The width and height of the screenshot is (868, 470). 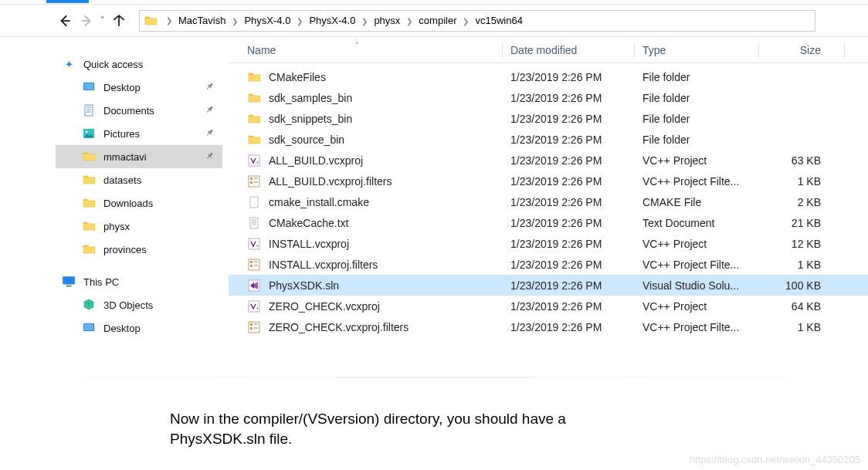 What do you see at coordinates (434, 377) in the screenshot?
I see `separator-shadow` at bounding box center [434, 377].